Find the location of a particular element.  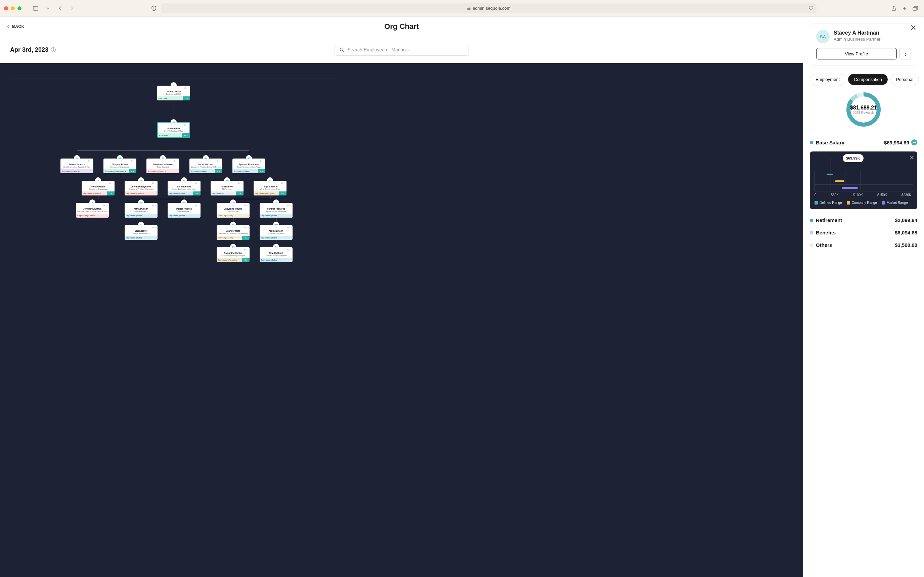

more-actions-button is located at coordinates (905, 54).